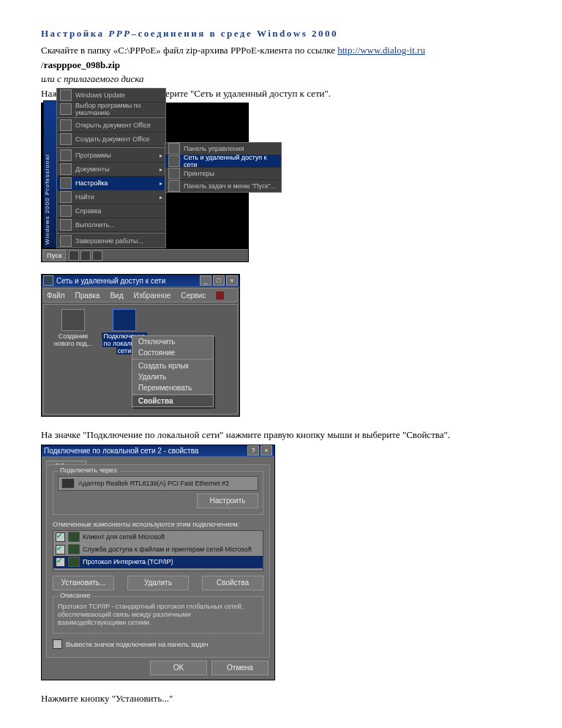  Describe the element at coordinates (111, 139) in the screenshot. I see `menu-item: Создать документ Office` at that location.